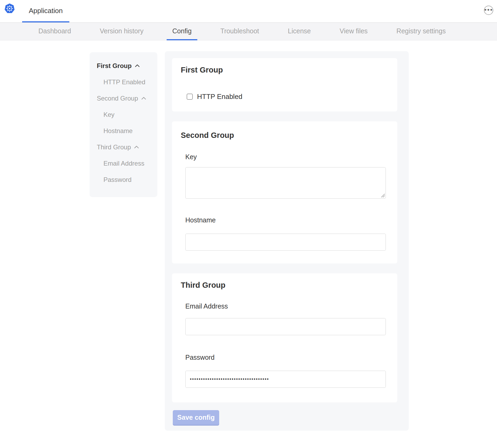 This screenshot has width=497, height=448. What do you see at coordinates (285, 85) in the screenshot?
I see `config-group-first: First Group HTTP Enabled` at bounding box center [285, 85].